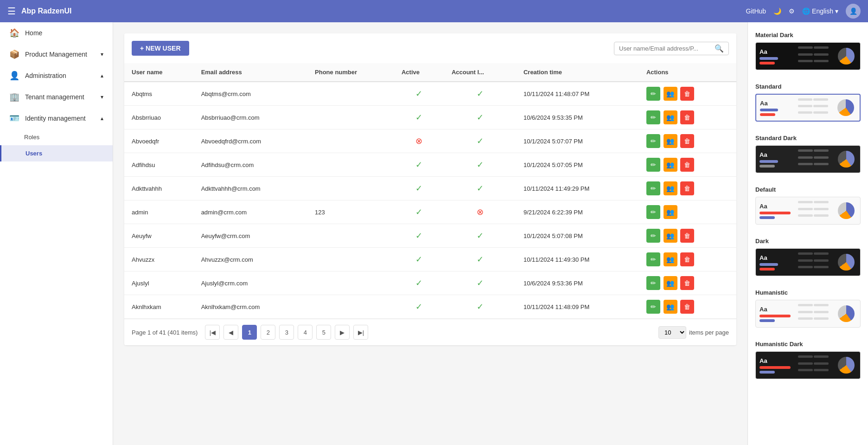 The image size is (868, 445). I want to click on theme-card-material-dark: Aa, so click(808, 56).